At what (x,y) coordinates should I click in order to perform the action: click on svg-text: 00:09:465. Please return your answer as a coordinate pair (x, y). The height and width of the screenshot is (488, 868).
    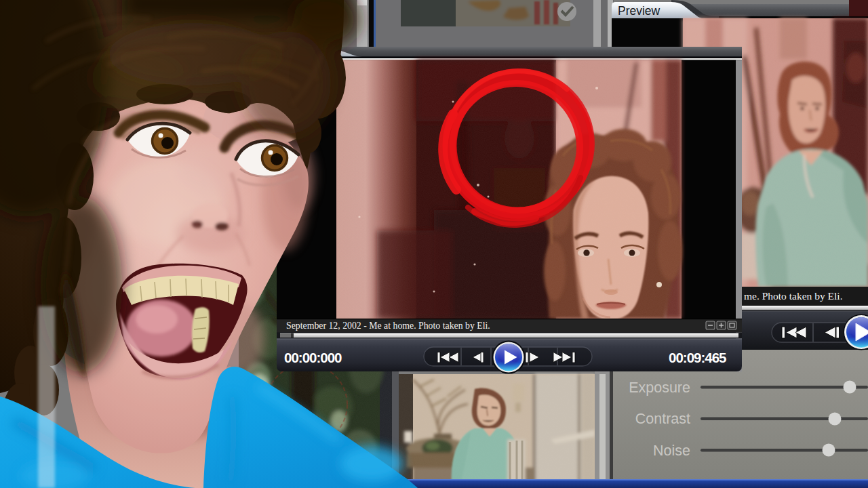
    Looking at the image, I should click on (697, 358).